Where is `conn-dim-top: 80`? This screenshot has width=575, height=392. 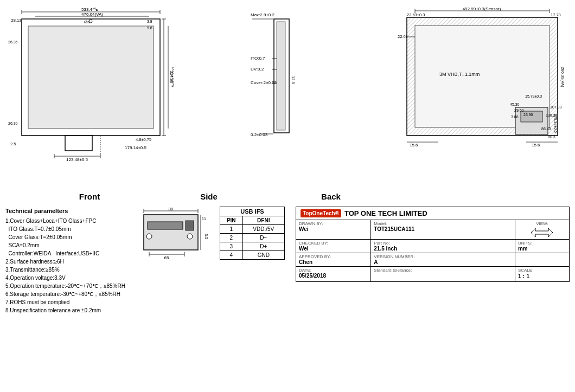 conn-dim-top: 80 is located at coordinates (171, 209).